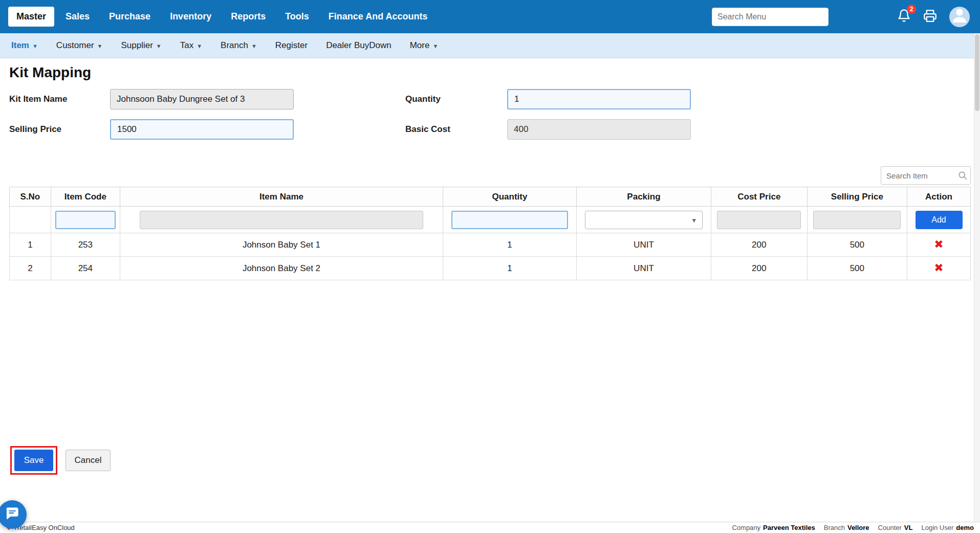  What do you see at coordinates (378, 16) in the screenshot?
I see `tab-finance-and-accounts: Finance And Accounts` at bounding box center [378, 16].